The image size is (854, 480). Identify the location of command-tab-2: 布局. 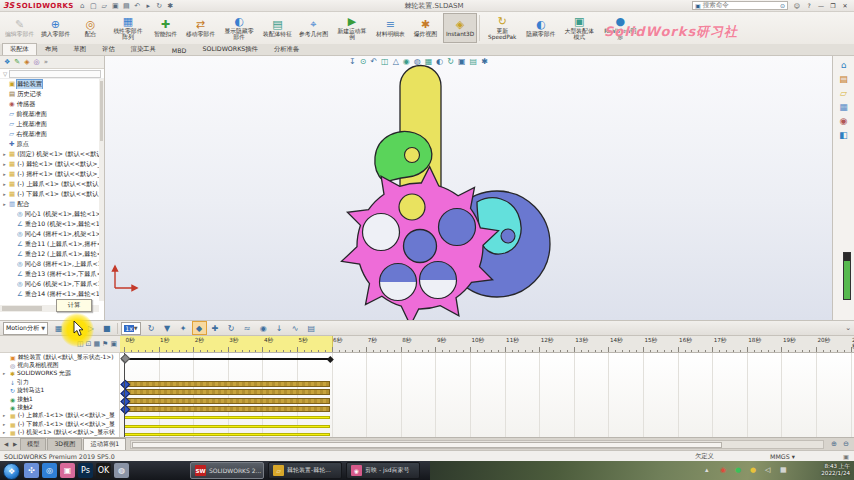
(52, 49).